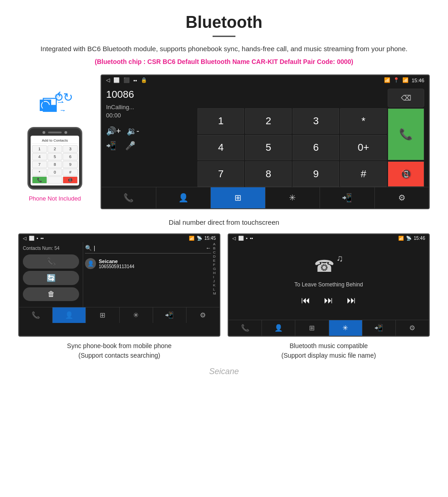 The width and height of the screenshot is (448, 497). Describe the element at coordinates (55, 141) in the screenshot. I see `phone-add-contacts-label: Add to Contacts` at that location.